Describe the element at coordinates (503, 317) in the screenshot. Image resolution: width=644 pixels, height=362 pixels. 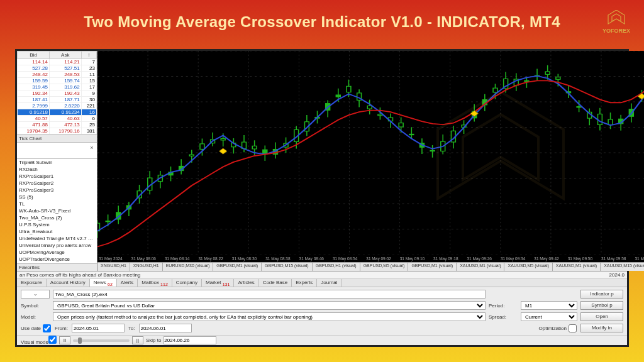
I see `spread-label: Spread:` at that location.